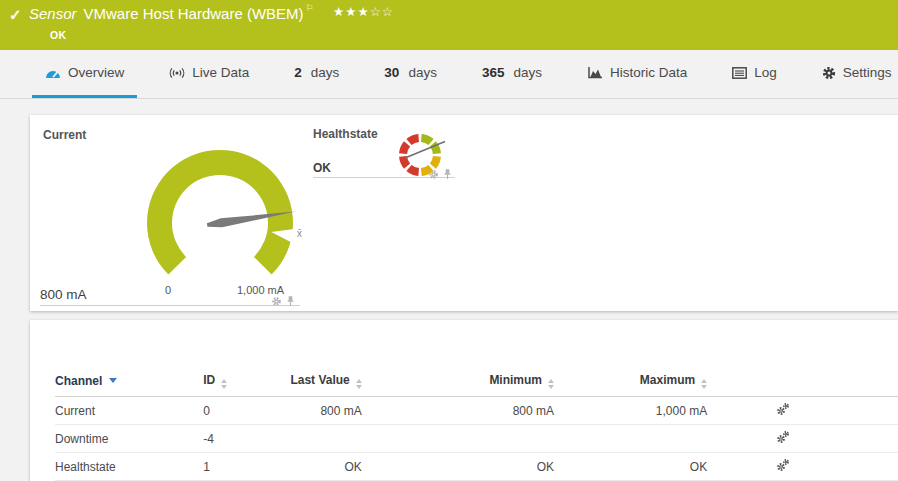  Describe the element at coordinates (392, 72) in the screenshot. I see `tab-number: 30` at that location.